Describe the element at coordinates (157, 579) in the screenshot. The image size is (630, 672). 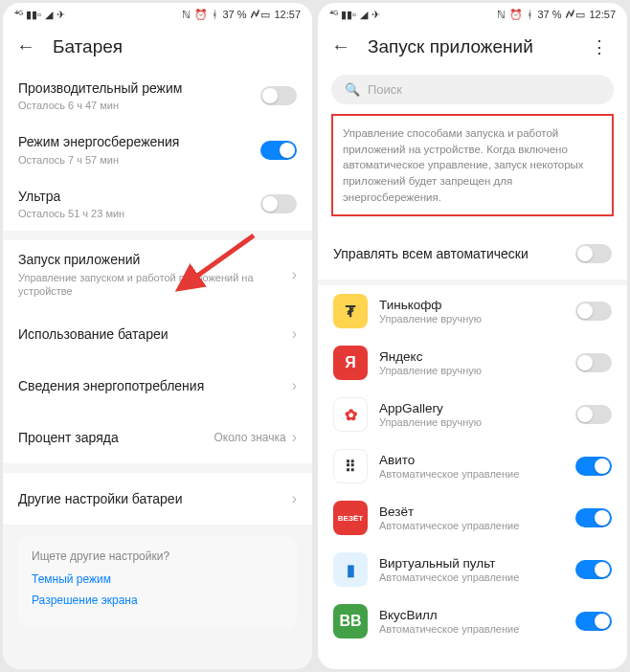
I see `dark-mode-link: Темный режим` at that location.